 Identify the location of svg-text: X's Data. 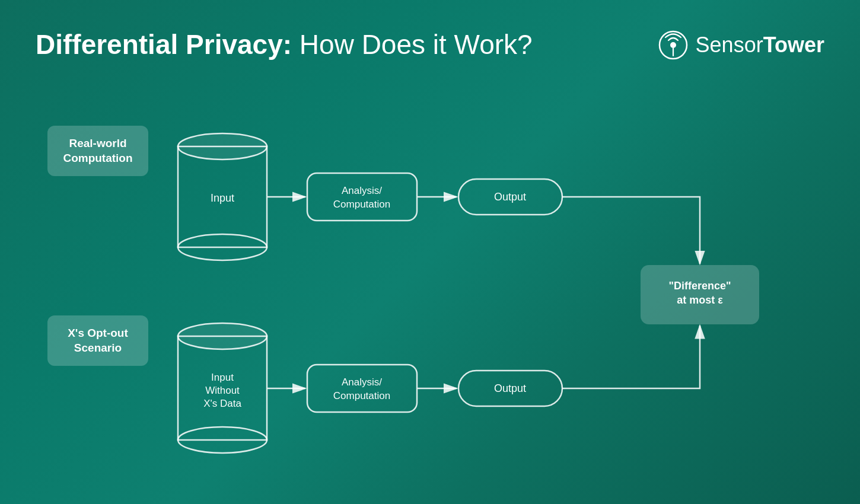
(222, 403).